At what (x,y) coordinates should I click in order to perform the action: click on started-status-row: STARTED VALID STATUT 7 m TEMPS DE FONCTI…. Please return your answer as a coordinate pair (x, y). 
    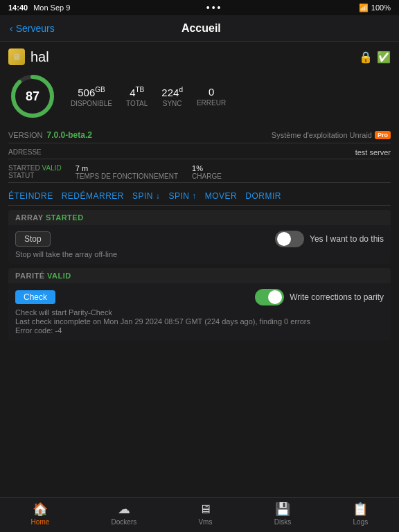
    Looking at the image, I should click on (200, 172).